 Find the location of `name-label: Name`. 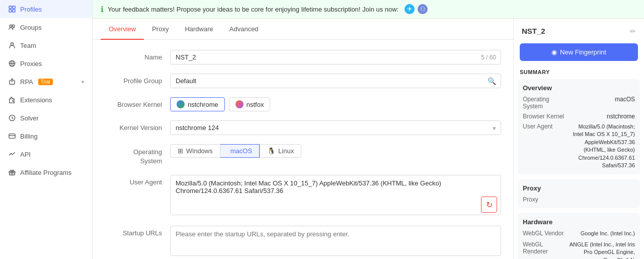

name-label: Name is located at coordinates (137, 55).